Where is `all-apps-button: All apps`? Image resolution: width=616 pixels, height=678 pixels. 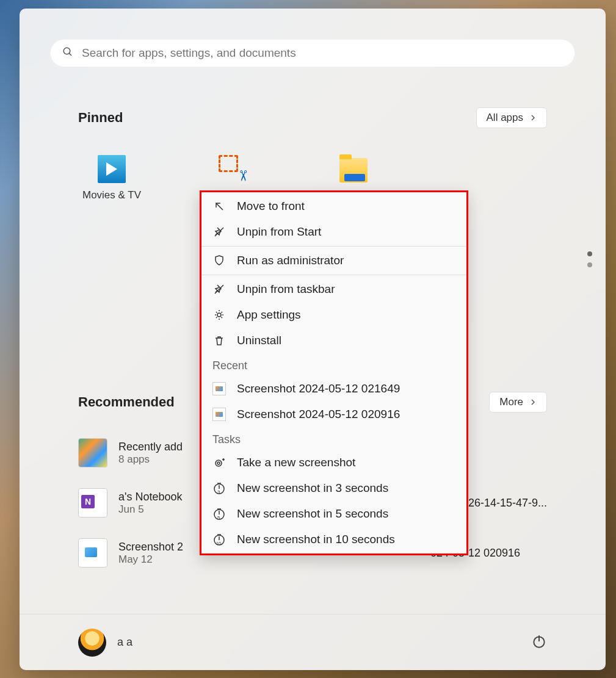 all-apps-button: All apps is located at coordinates (512, 118).